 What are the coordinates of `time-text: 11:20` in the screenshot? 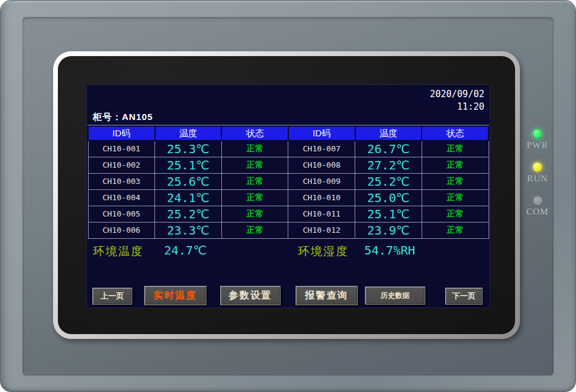 It's located at (470, 107).